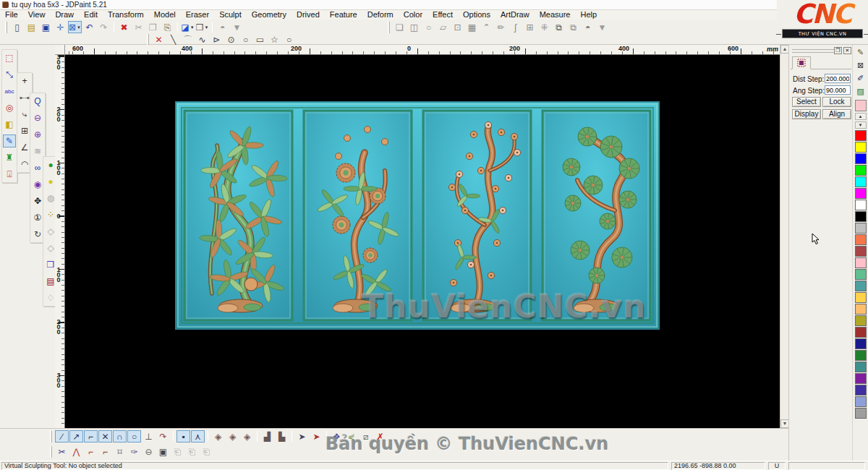 This screenshot has width=868, height=470. Describe the element at coordinates (233, 437) in the screenshot. I see `plane-yz-icon: ◈` at that location.